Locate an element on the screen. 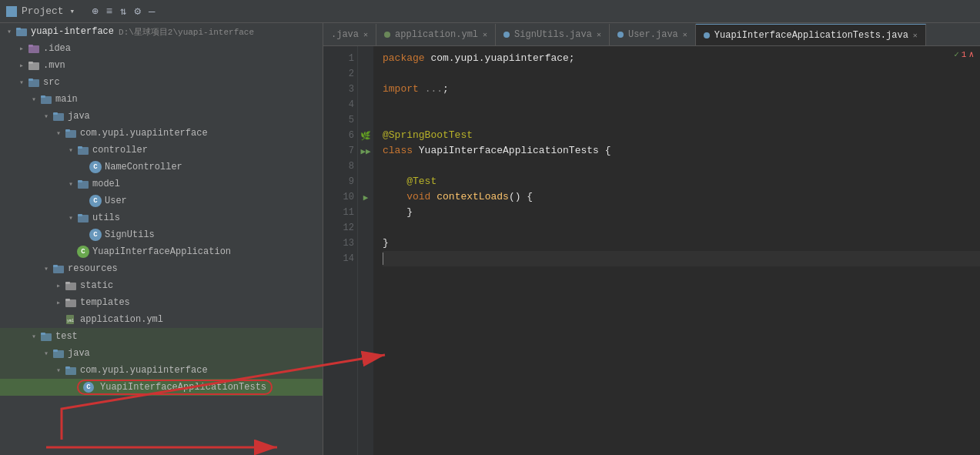 This screenshot has height=455, width=980. tab-java-close: ✕ is located at coordinates (366, 35).